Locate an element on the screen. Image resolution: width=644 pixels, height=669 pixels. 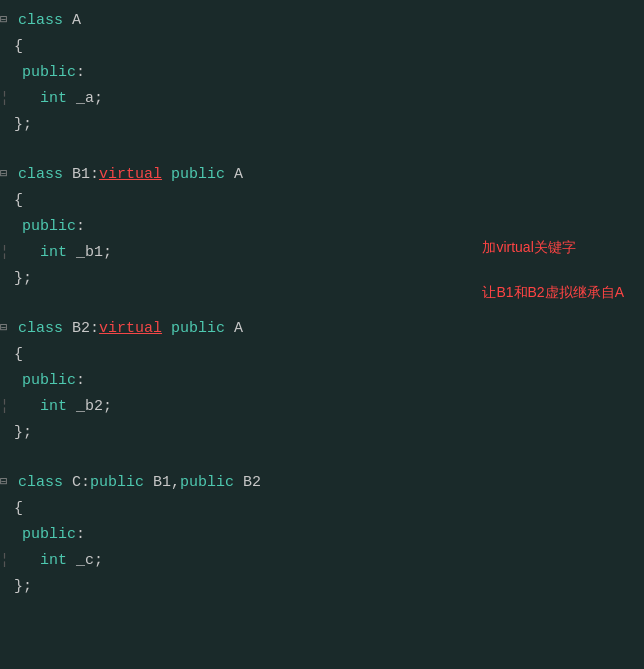
keyword-class: class is located at coordinates (40, 21).